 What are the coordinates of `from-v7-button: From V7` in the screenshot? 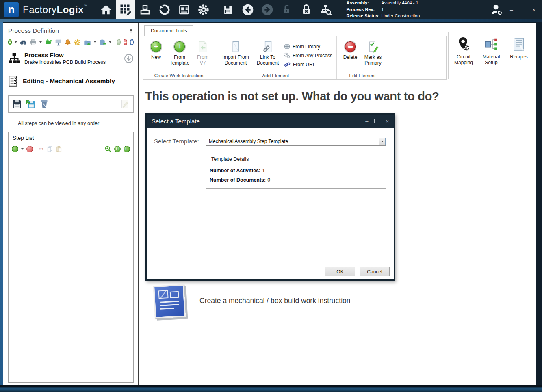 It's located at (203, 53).